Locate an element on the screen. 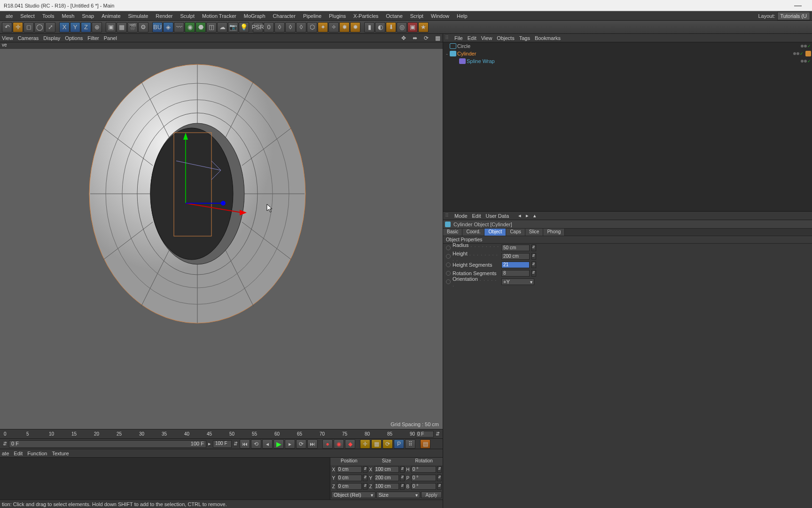 The image size is (812, 508). tab-caps: Caps is located at coordinates (515, 232).